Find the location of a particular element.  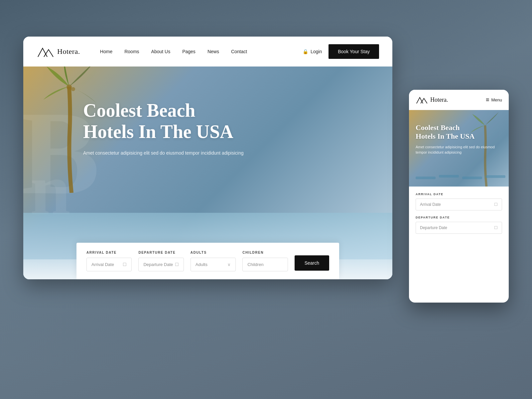

mobile-arrival-label: ARRIVAL DATE is located at coordinates (459, 194).